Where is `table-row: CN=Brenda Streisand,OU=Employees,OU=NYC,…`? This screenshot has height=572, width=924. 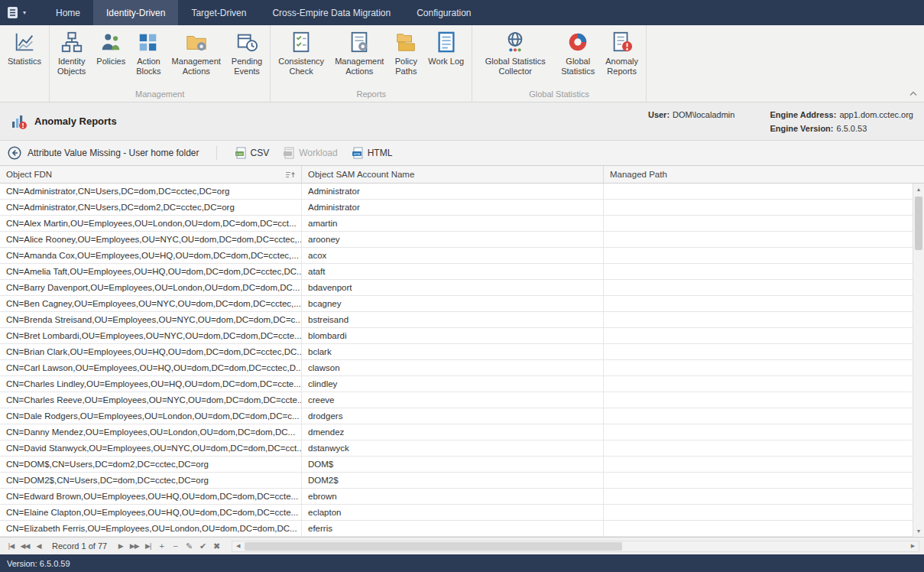 table-row: CN=Brenda Streisand,OU=Employees,OU=NYC,… is located at coordinates (456, 320).